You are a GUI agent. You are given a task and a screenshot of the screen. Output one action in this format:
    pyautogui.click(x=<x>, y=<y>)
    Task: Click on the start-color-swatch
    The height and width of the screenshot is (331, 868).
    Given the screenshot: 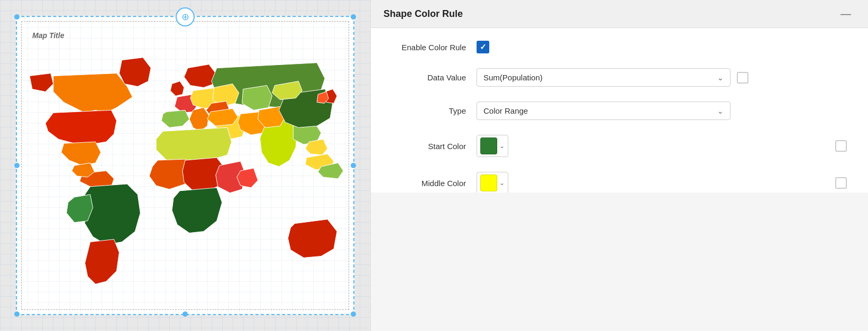 What is the action you would take?
    pyautogui.click(x=489, y=146)
    